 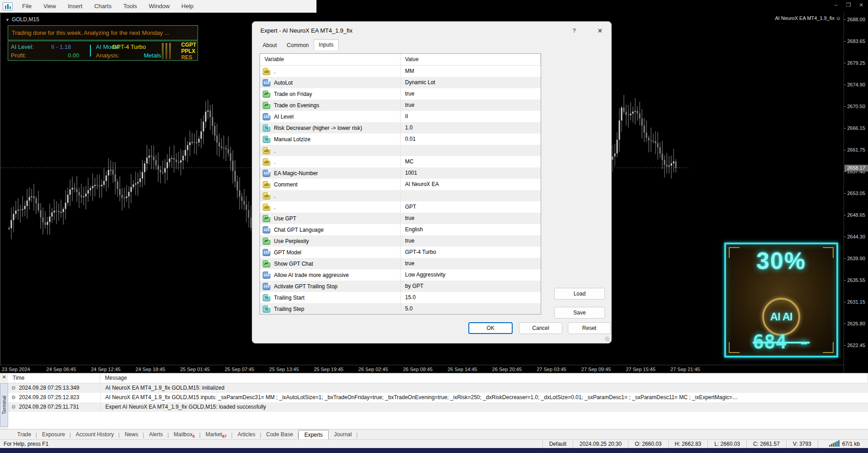 I want to click on save-button: Save, so click(x=580, y=313).